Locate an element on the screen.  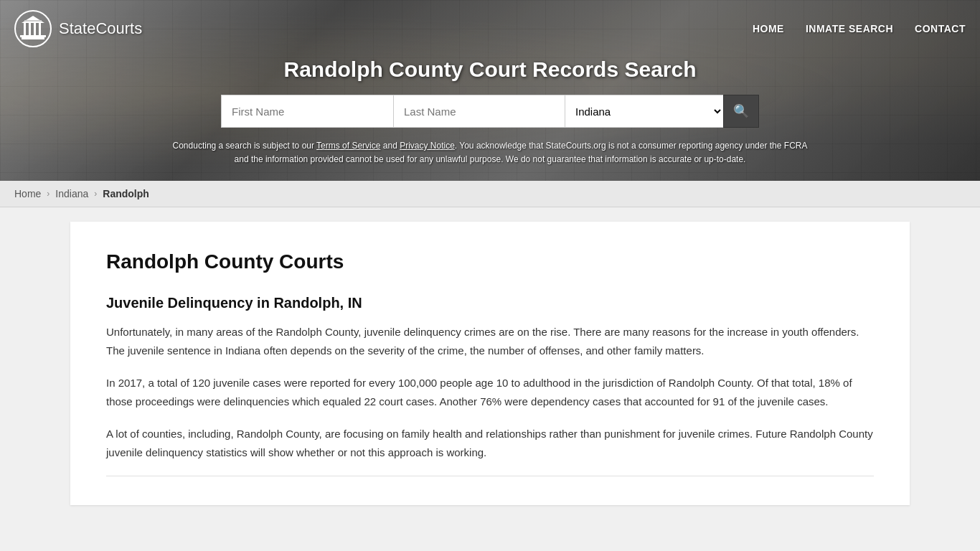
content-divider is located at coordinates (490, 476).